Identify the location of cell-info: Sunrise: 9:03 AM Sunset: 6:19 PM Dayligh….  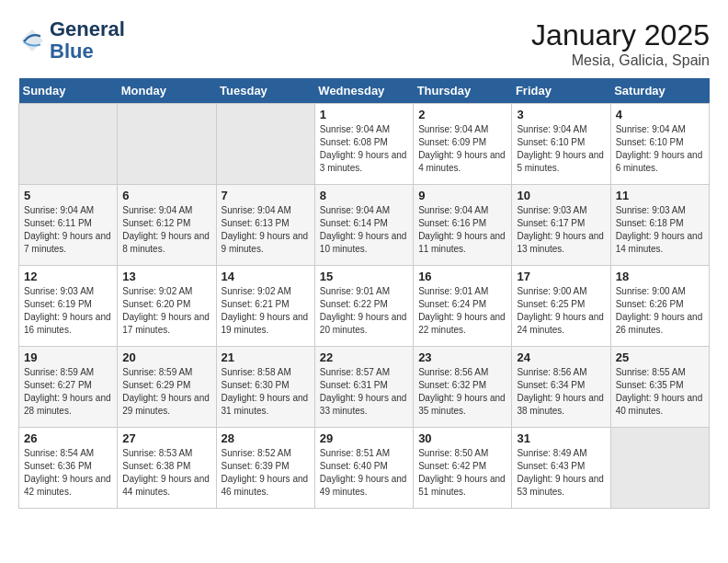
(68, 311).